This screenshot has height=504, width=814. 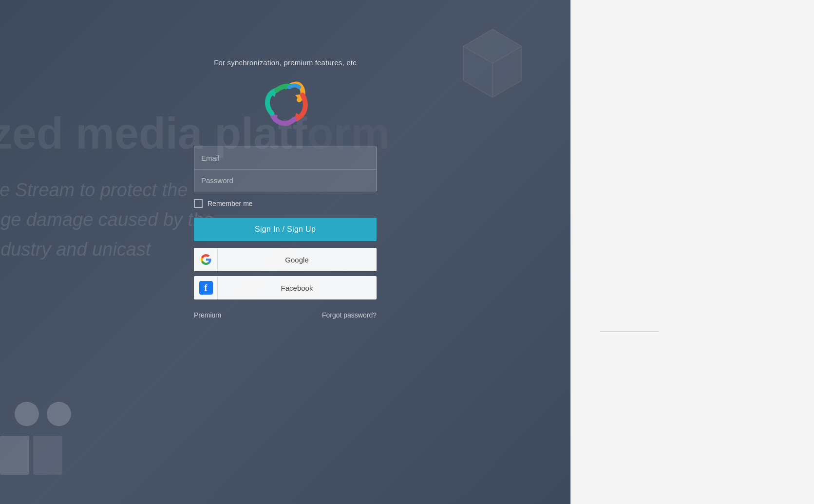 What do you see at coordinates (285, 204) in the screenshot?
I see `remember-row: Remember me` at bounding box center [285, 204].